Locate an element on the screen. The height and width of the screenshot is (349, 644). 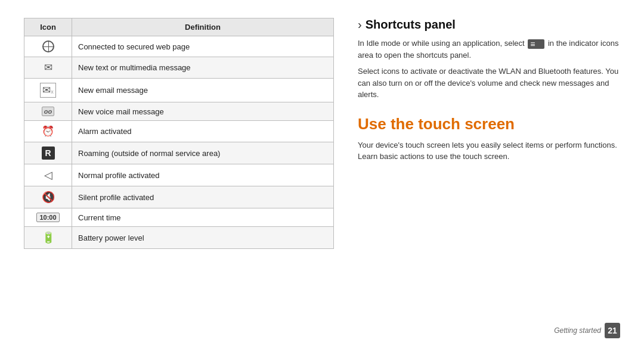
chevron-right-icon: › is located at coordinates (360, 25).